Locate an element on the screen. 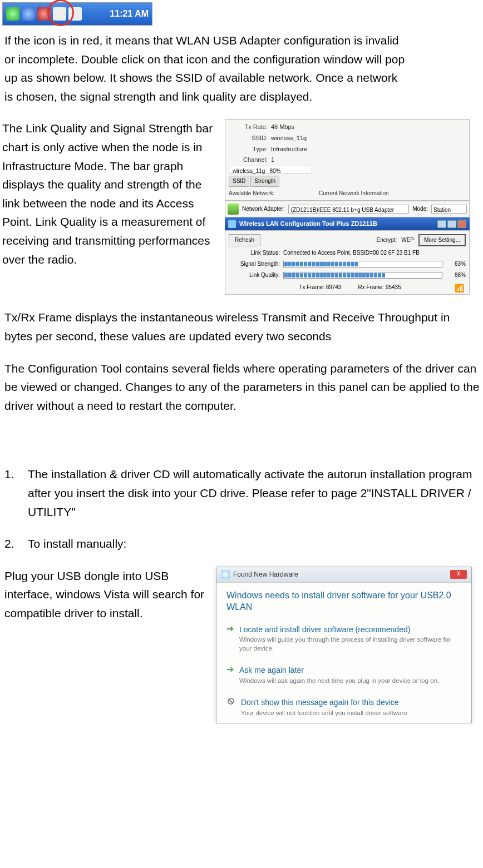  vista-dialog: Found New Hardware X Windows needs to in… is located at coordinates (344, 645).